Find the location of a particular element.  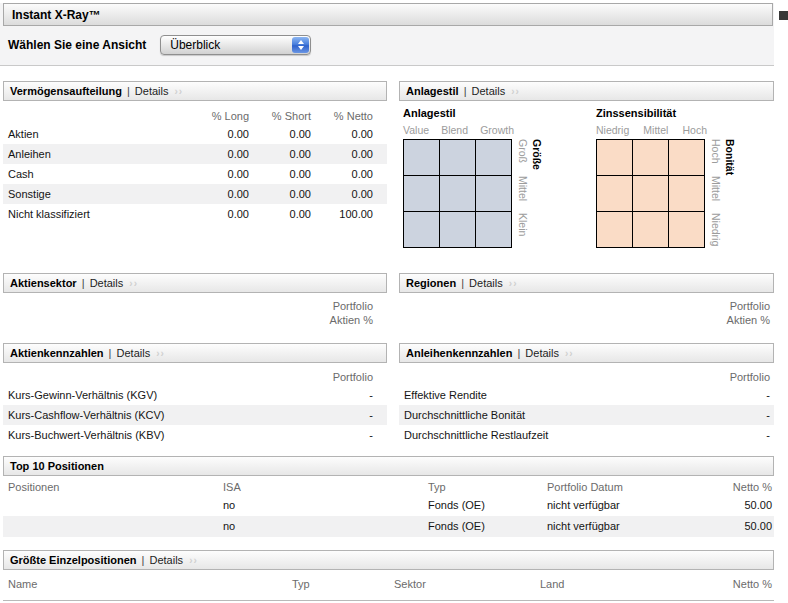

equity-style-axis: Größe is located at coordinates (538, 194).